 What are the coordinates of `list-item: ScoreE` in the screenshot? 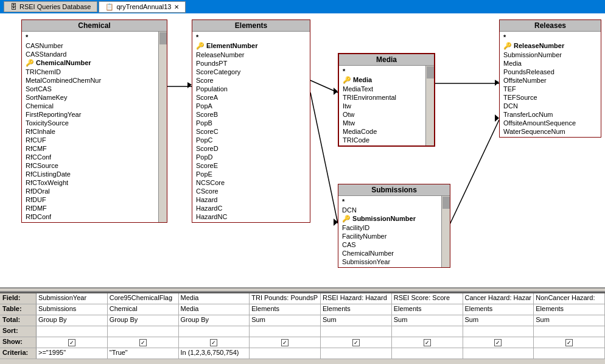 It's located at (251, 166).